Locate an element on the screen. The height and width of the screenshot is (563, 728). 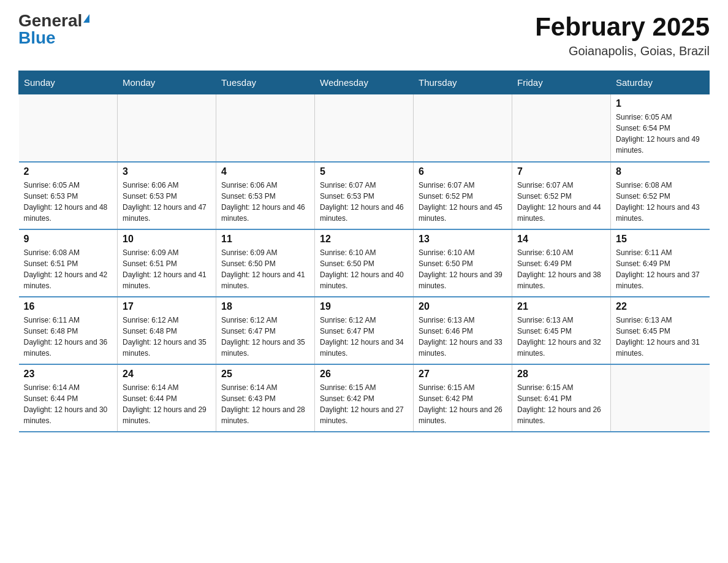
calendar-cell: 13Sunrise: 6:10 AMSunset: 6:50 PMDayligh… is located at coordinates (463, 263).